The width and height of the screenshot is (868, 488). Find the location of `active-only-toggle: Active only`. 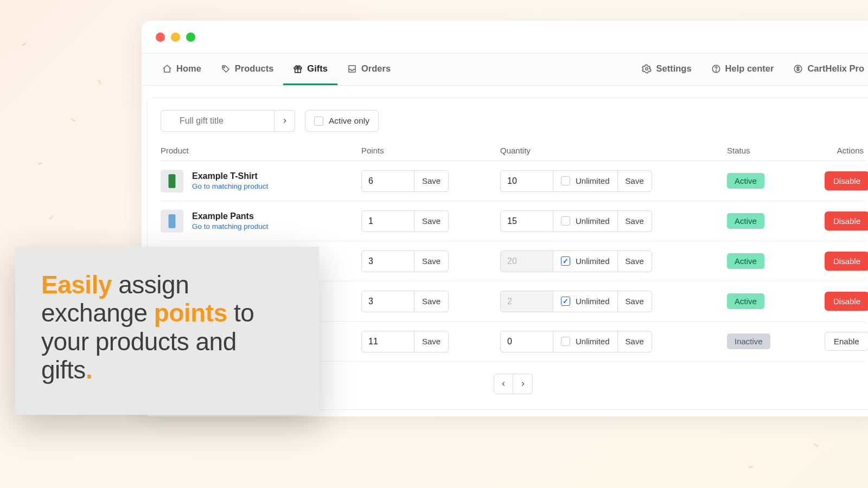

active-only-toggle: Active only is located at coordinates (342, 121).